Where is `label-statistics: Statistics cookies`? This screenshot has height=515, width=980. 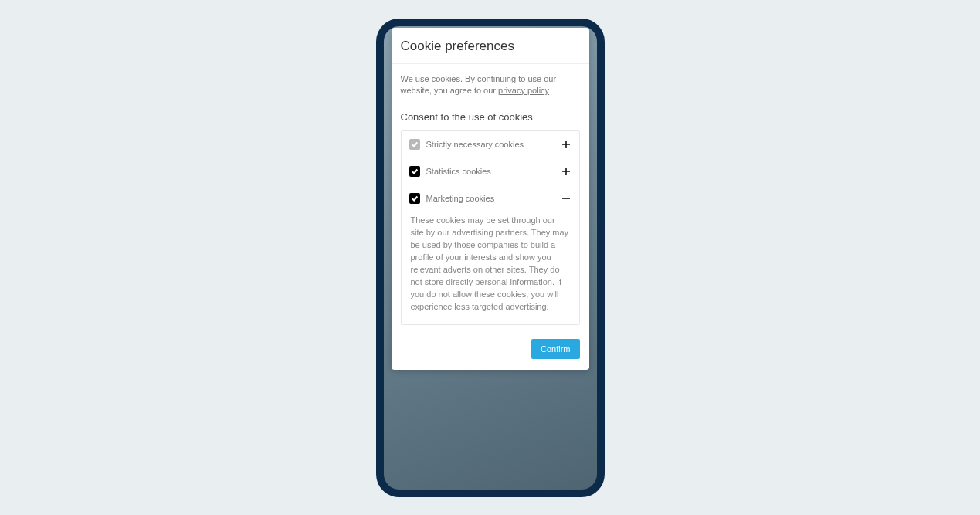 label-statistics: Statistics cookies is located at coordinates (490, 171).